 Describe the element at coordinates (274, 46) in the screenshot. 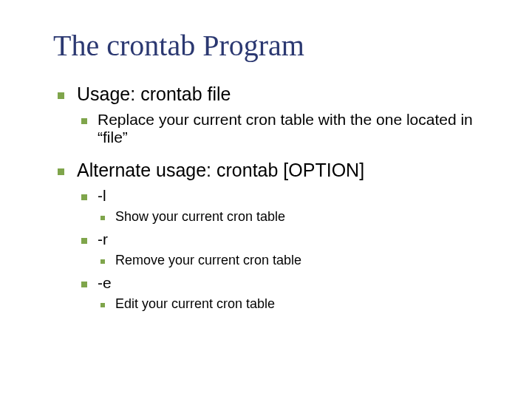

I see `slide-title: The crontab Program` at that location.